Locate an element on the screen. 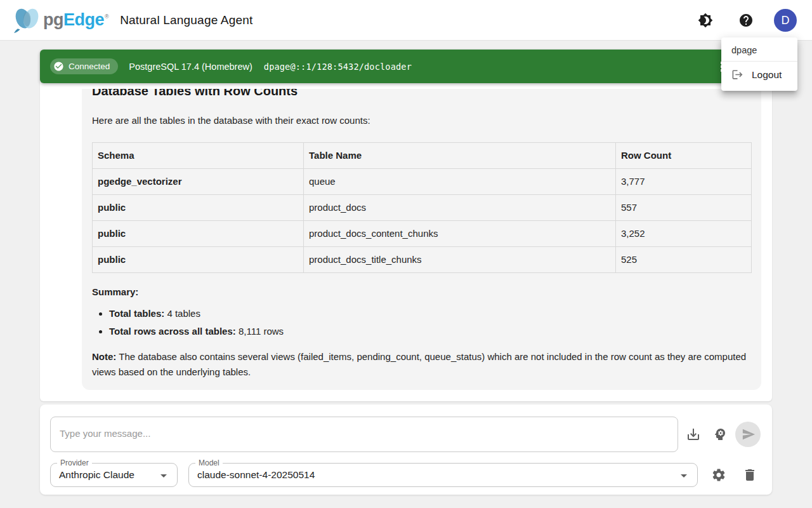 This screenshot has height=508, width=812. message-intro: Here are all the tables in the database … is located at coordinates (421, 121).